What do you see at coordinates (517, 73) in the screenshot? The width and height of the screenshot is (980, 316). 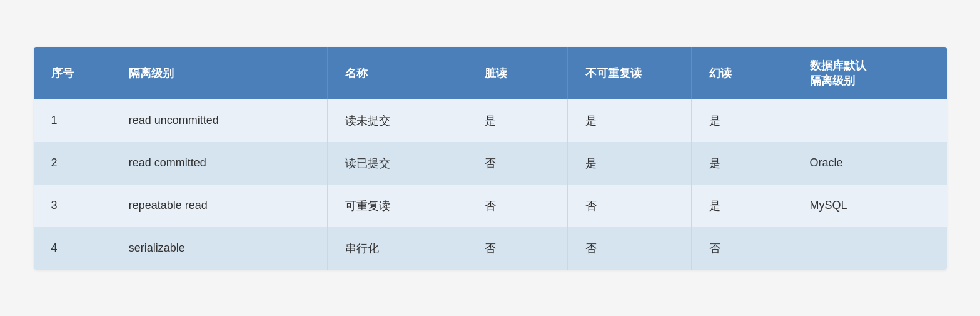 I see `col-header-dirty: 脏读` at bounding box center [517, 73].